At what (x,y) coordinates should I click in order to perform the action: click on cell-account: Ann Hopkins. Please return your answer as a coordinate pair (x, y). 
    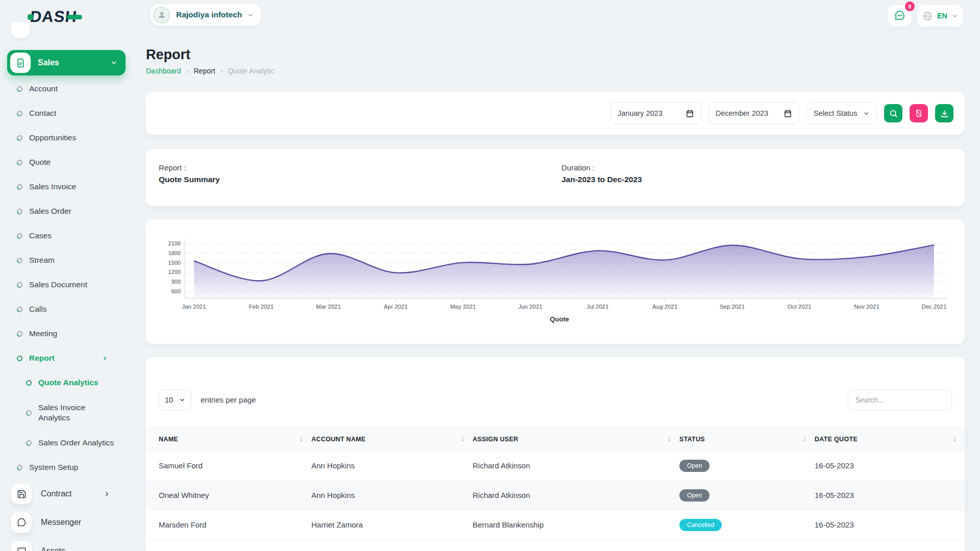
    Looking at the image, I should click on (392, 495).